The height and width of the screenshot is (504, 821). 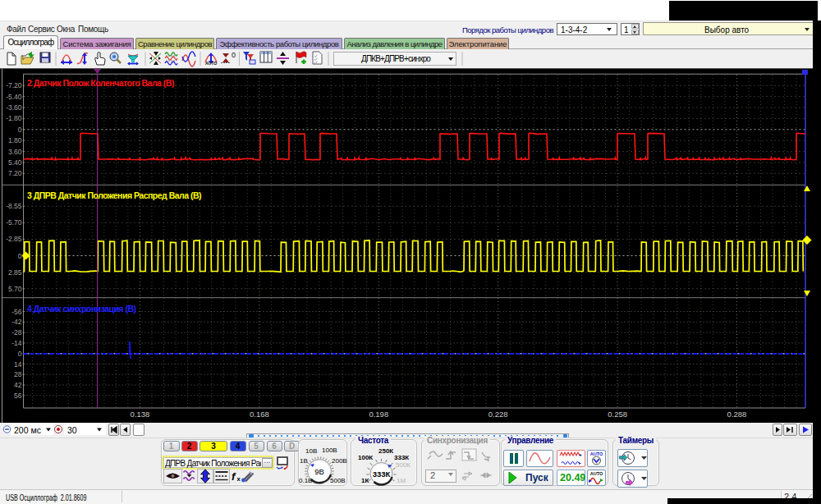 What do you see at coordinates (737, 414) in the screenshot?
I see `svg-text: 0.288` at bounding box center [737, 414].